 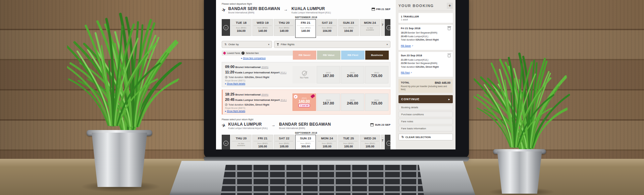 I want to click on date-card-selected: SUN 23 from (BND) 305.00, so click(x=306, y=142).